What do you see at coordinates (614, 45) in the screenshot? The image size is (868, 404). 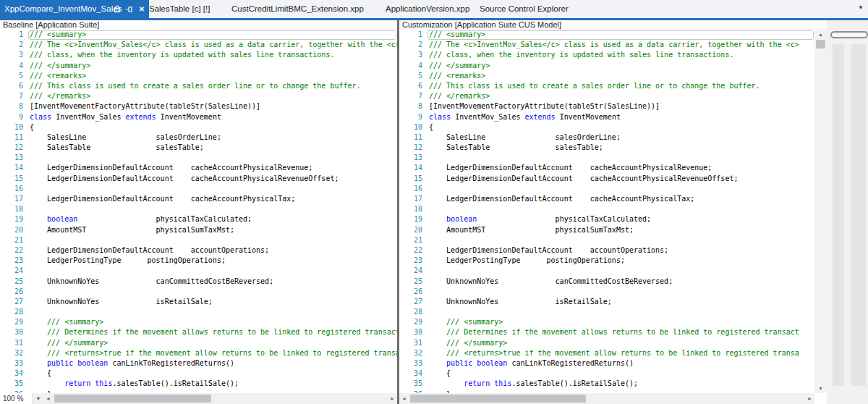 I see `code-text: /// The <c>InventMov_Sales</c> class is …` at bounding box center [614, 45].